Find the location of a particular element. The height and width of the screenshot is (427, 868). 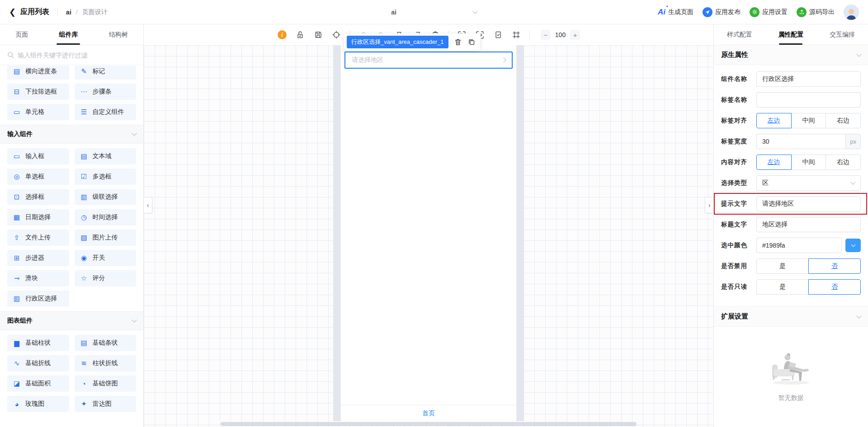

section-input-components: 输入组件 is located at coordinates (71, 134).